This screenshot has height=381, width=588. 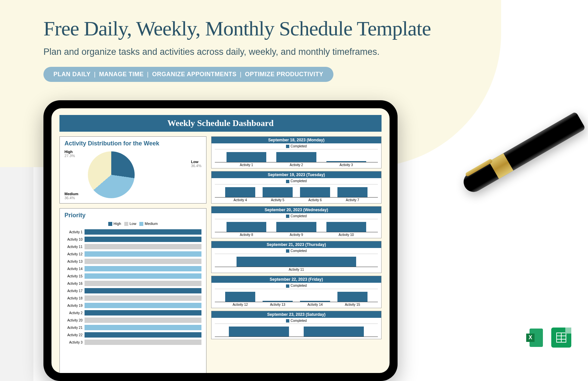 I want to click on priority-bar-row: Activity 15, so click(x=133, y=276).